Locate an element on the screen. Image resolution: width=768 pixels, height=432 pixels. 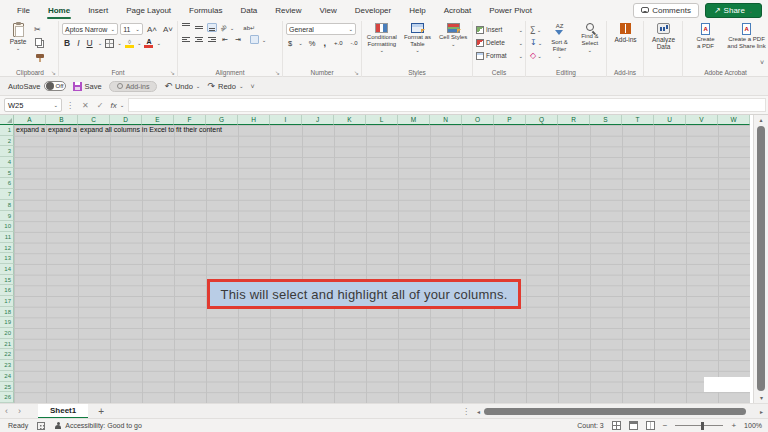
row-header-1: 1 is located at coordinates (7, 130).